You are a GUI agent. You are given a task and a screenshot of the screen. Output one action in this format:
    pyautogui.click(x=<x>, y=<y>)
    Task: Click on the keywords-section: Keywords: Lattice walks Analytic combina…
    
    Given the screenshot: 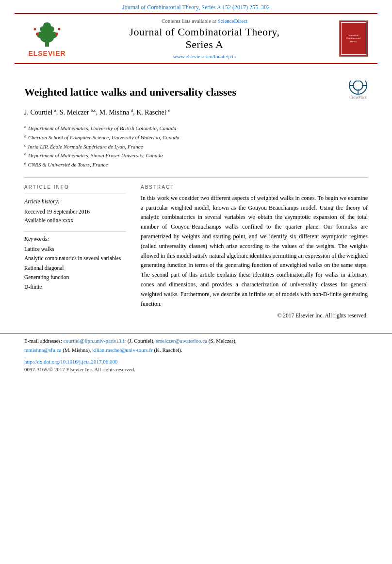 What is the action you would take?
    pyautogui.click(x=75, y=262)
    